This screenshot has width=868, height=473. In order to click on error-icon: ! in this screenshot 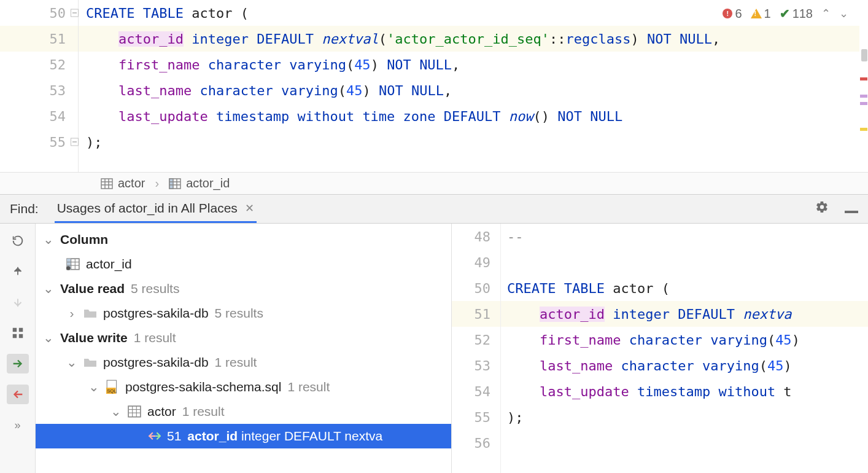, I will do `click(727, 14)`.